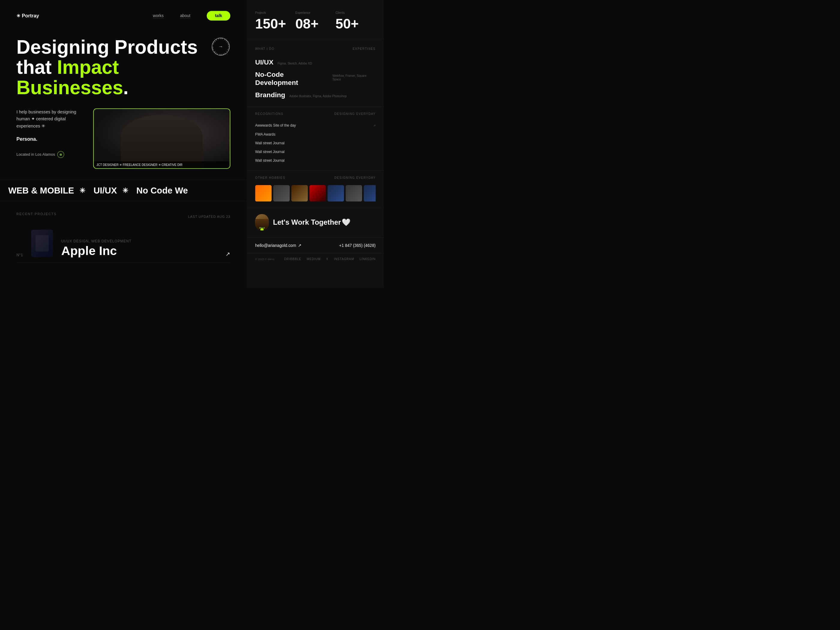 The width and height of the screenshot is (840, 630). What do you see at coordinates (355, 114) in the screenshot?
I see `designing-label: DESIGNING EVERYDAY` at bounding box center [355, 114].